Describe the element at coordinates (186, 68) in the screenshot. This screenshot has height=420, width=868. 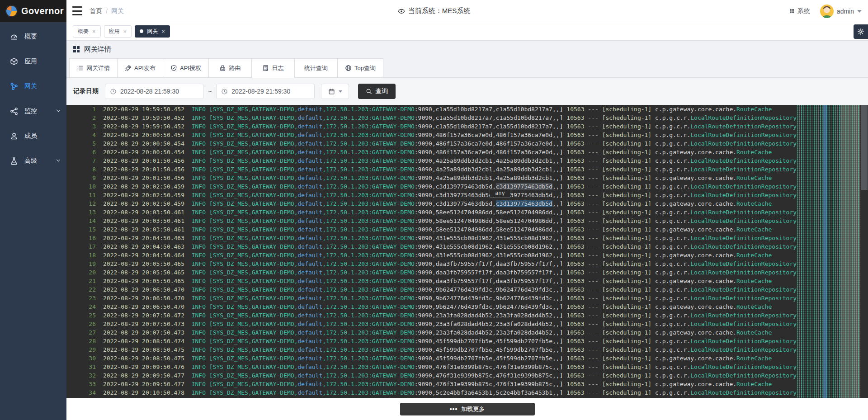
I see `tab-auth: API授权` at that location.